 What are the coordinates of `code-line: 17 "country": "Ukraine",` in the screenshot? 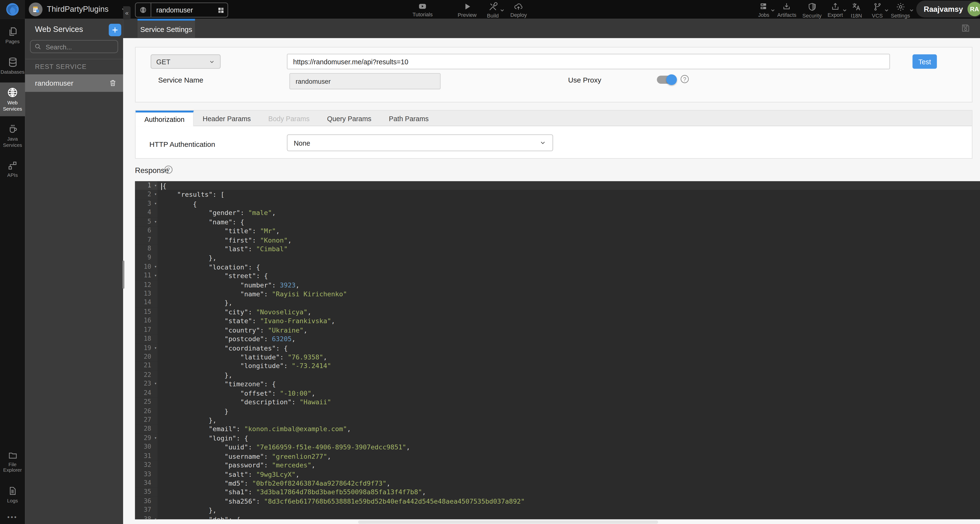 It's located at (558, 330).